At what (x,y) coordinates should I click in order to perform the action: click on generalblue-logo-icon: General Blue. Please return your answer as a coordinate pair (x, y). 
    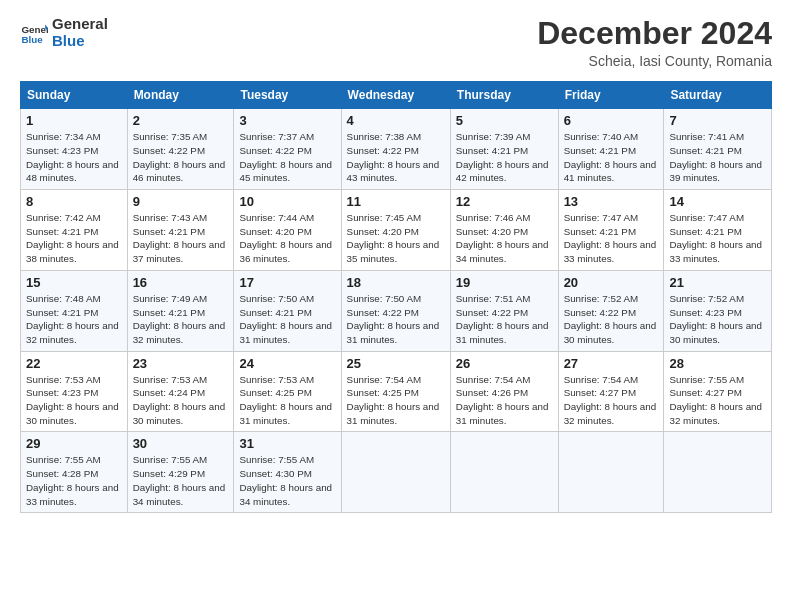
    Looking at the image, I should click on (34, 33).